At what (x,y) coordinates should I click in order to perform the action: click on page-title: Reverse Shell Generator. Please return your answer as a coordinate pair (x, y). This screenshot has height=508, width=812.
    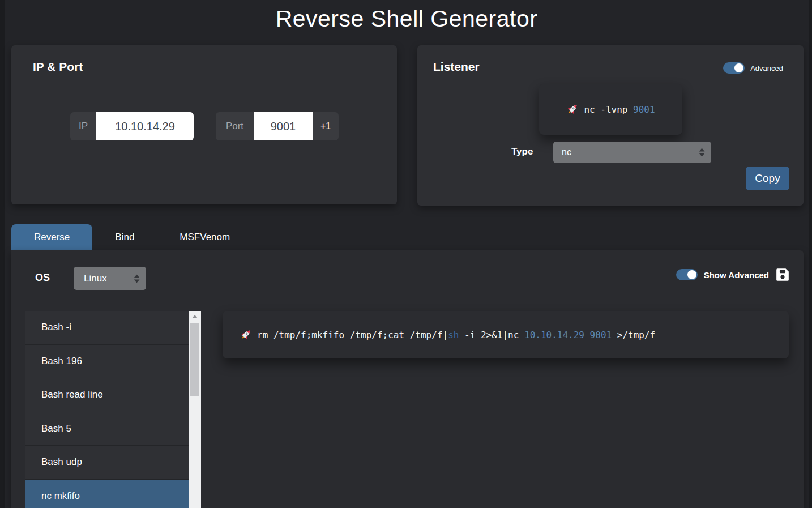
    Looking at the image, I should click on (407, 19).